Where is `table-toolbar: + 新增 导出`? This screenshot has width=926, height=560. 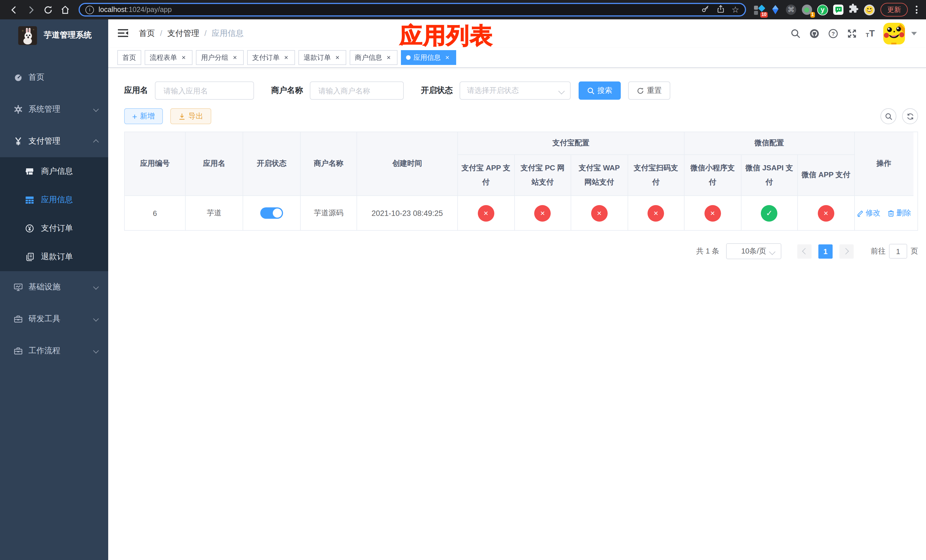
table-toolbar: + 新增 导出 is located at coordinates (521, 116).